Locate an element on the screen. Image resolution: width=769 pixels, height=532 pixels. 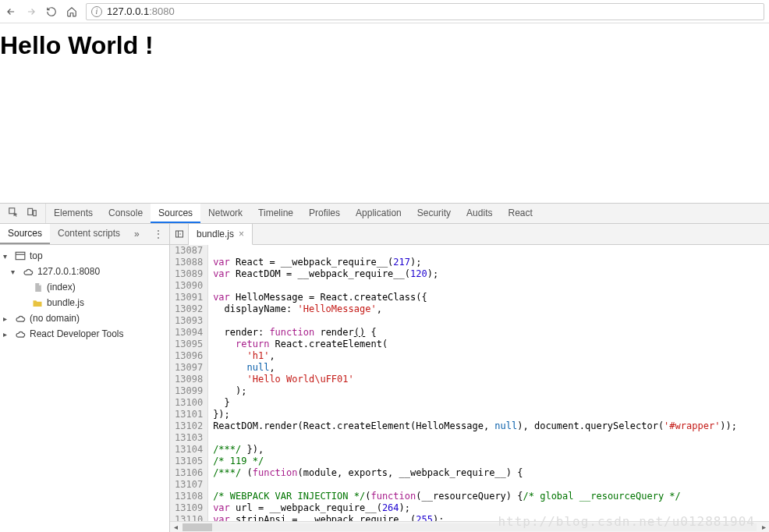
toggle-device-icon is located at coordinates (32, 214).